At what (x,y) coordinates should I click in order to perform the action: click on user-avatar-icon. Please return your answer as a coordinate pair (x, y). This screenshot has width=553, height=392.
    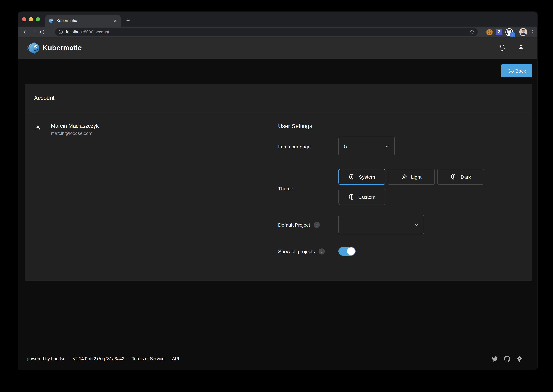
    Looking at the image, I should click on (38, 130).